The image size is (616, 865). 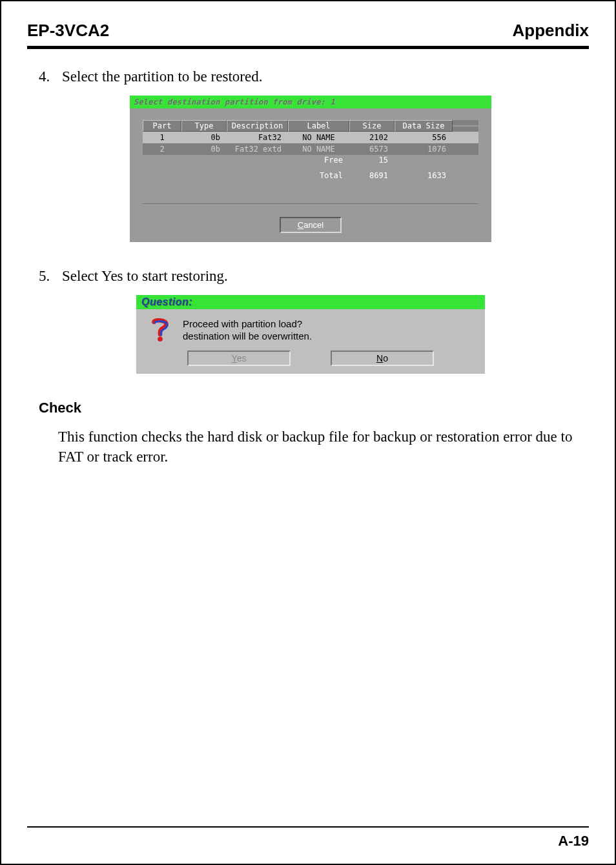 What do you see at coordinates (311, 77) in the screenshot?
I see `step-4: 4. Select the partition to be restored.` at bounding box center [311, 77].